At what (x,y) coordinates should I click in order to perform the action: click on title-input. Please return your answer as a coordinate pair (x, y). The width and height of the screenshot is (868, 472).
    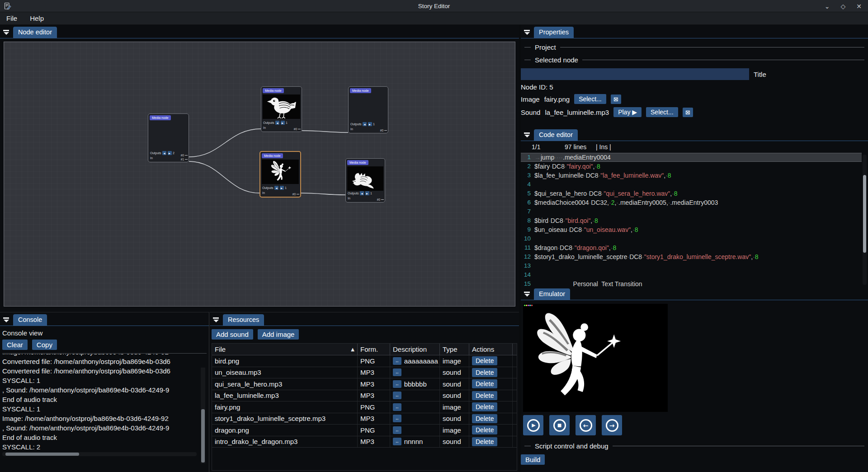
    Looking at the image, I should click on (635, 74).